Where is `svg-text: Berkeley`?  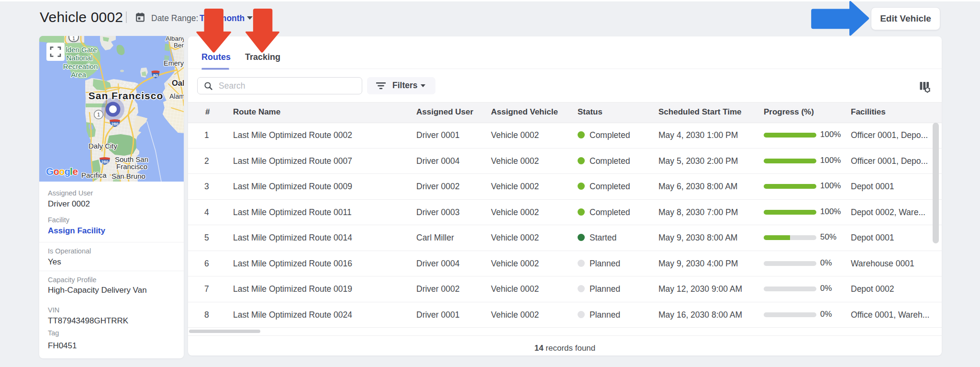 svg-text: Berkeley is located at coordinates (179, 45).